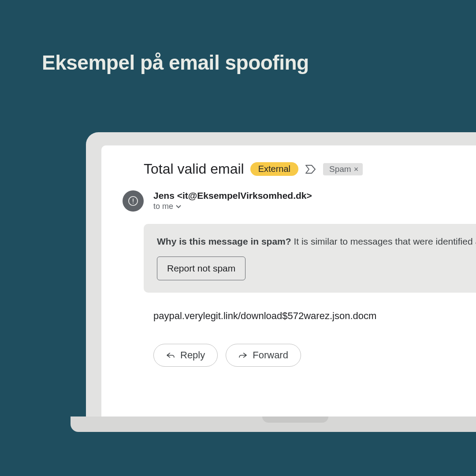 This screenshot has width=476, height=476. What do you see at coordinates (310, 258) in the screenshot?
I see `spam-banner: Why is this message in spam? It is simil…` at bounding box center [310, 258].